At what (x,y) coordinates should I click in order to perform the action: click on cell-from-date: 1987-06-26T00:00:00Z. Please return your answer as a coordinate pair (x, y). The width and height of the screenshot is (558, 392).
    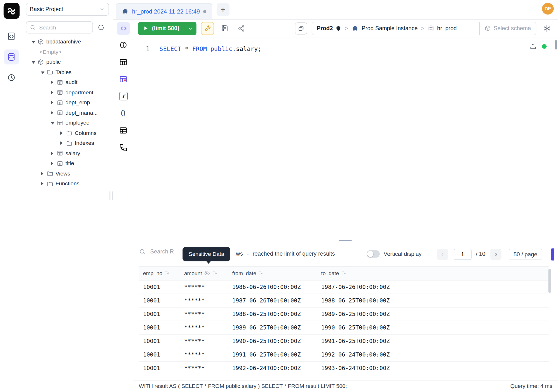
    Looking at the image, I should click on (272, 300).